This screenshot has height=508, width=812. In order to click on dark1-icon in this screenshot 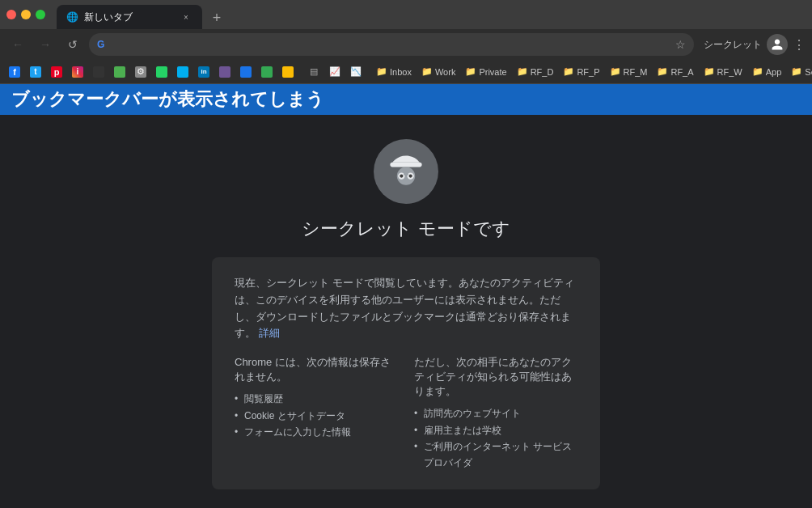, I will do `click(99, 72)`.